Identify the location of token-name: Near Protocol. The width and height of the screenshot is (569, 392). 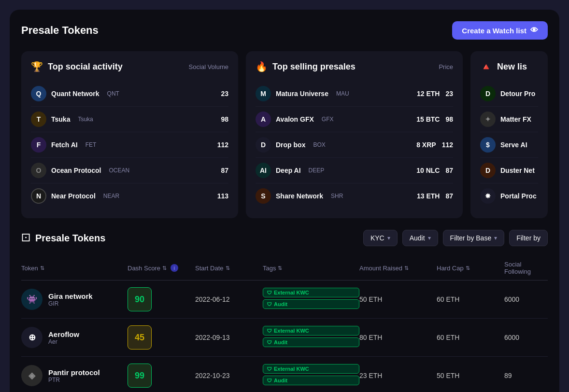
(73, 196).